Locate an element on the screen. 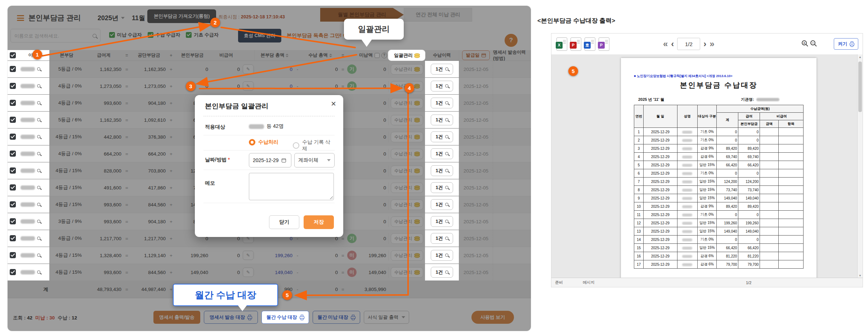 This screenshot has width=868, height=336. radio-receipt-process: 수납처리 is located at coordinates (264, 142).